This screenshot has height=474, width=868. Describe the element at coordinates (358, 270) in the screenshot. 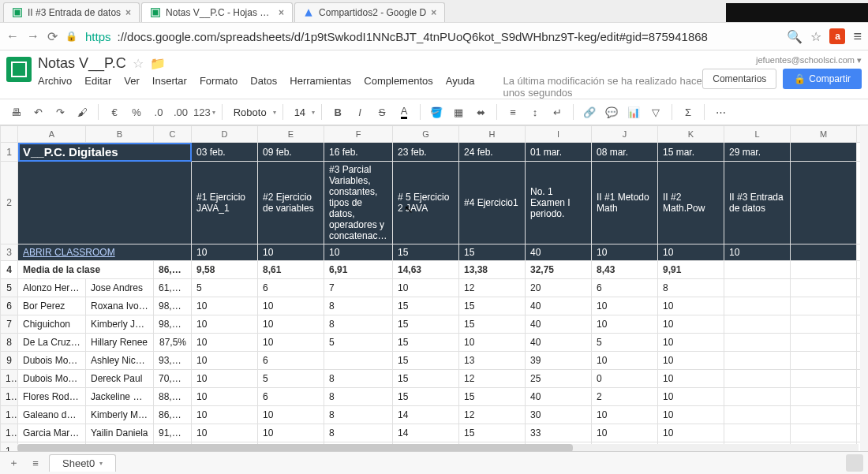

I see `class-average-value: 6,91` at that location.